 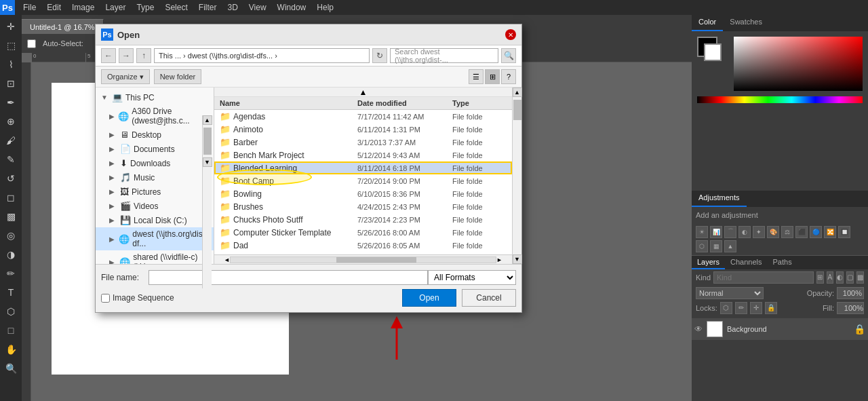 I want to click on file-row-9: 📁 Computer Sticker Template 5/26/2016 8:…, so click(x=363, y=232).